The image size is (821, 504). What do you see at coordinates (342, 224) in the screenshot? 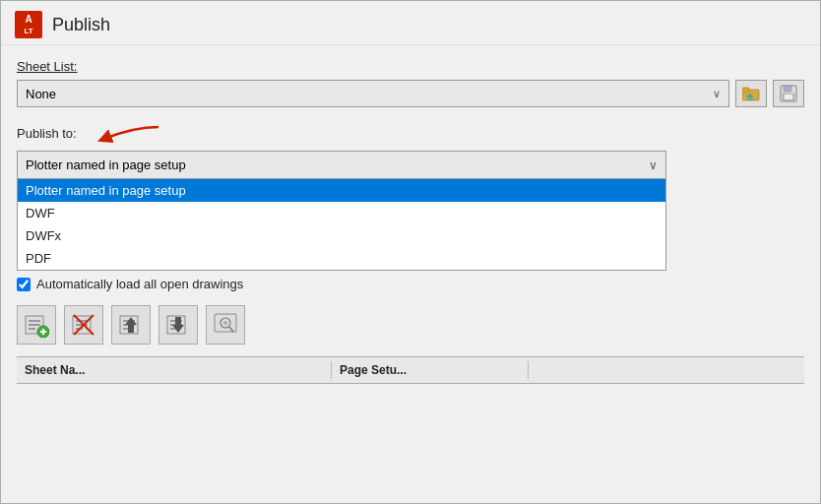
I see `publish-to-dropdown-list: Plotter named in page setup DWF DWFx PDF` at bounding box center [342, 224].